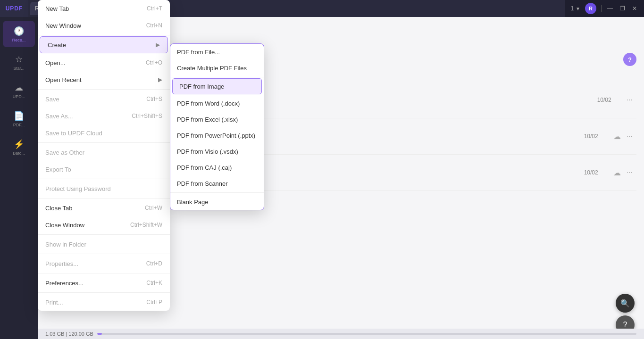  I want to click on submenu-pdf-file: PDF from File..., so click(217, 52).